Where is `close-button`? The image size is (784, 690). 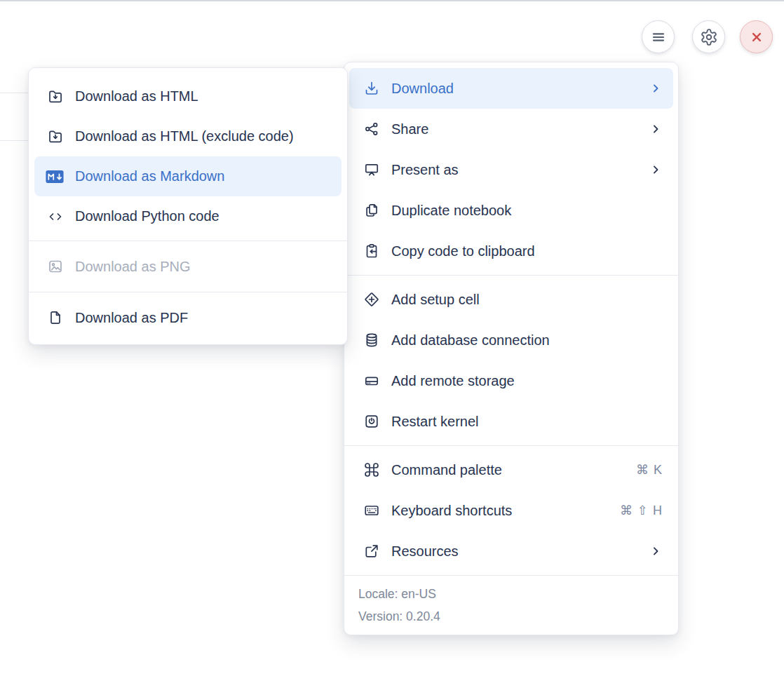
close-button is located at coordinates (756, 36).